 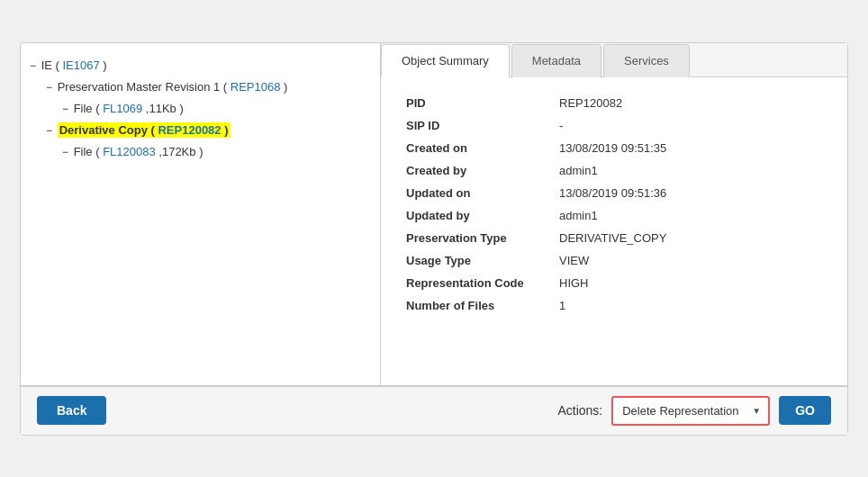 I want to click on link-ie1067: IE1067, so click(x=81, y=65).